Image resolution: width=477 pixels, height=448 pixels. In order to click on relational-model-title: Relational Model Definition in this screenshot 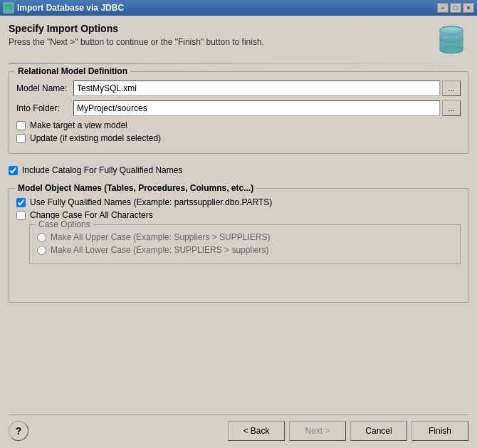, I will do `click(73, 71)`.